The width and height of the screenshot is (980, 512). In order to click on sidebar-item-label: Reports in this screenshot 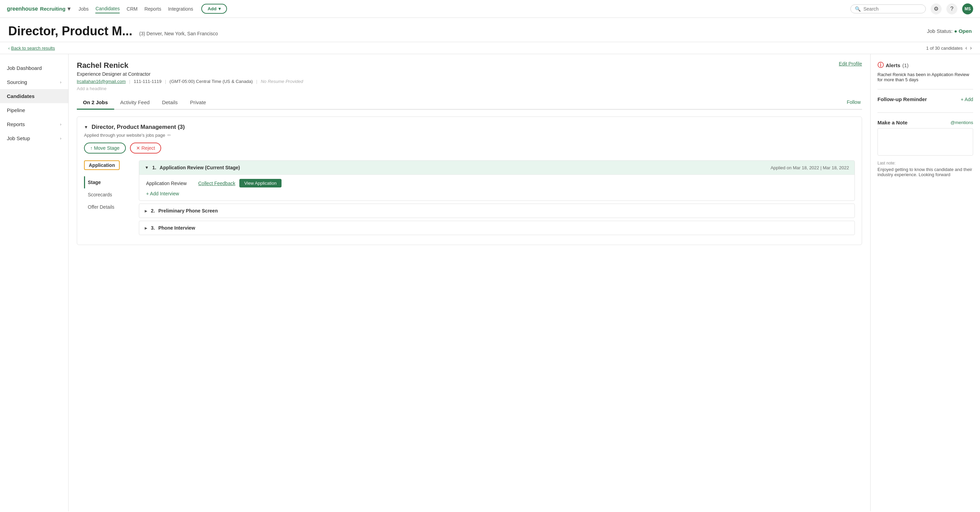, I will do `click(16, 124)`.